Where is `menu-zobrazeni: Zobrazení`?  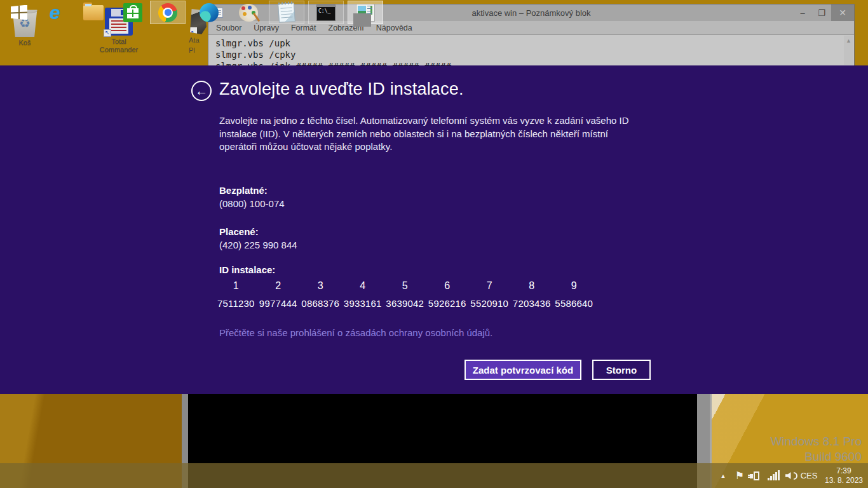 menu-zobrazeni: Zobrazení is located at coordinates (346, 28).